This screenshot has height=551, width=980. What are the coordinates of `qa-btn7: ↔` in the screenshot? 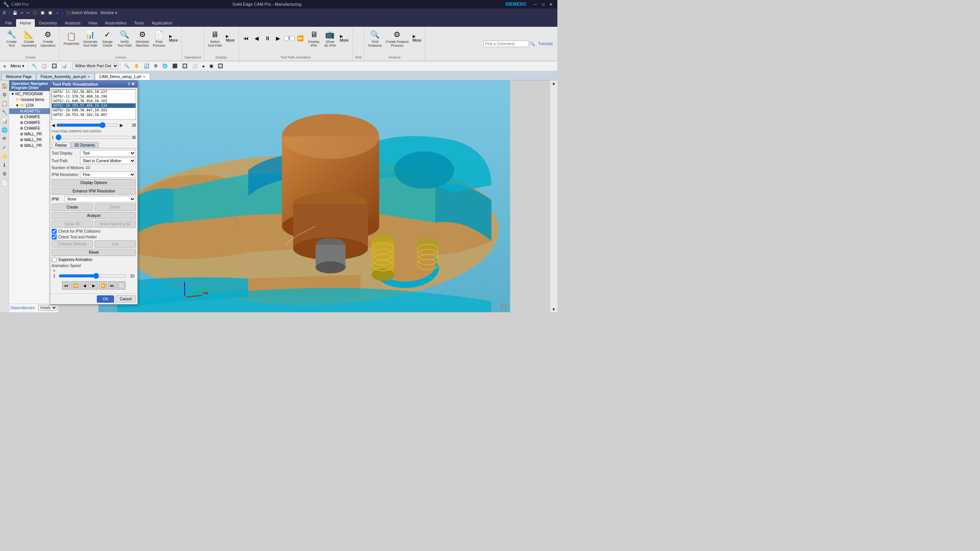 It's located at (57, 13).